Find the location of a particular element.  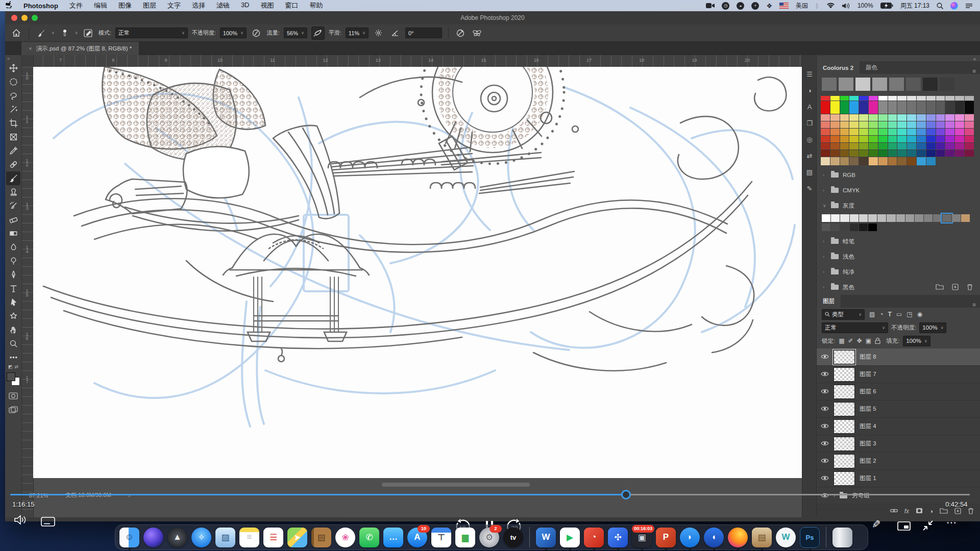

gradient-tool is located at coordinates (13, 234).